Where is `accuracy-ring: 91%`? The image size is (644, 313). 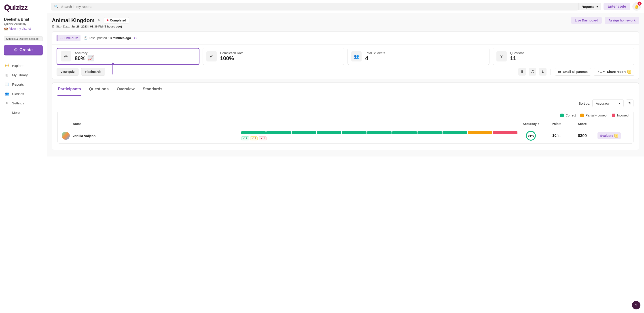
accuracy-ring: 91% is located at coordinates (531, 136).